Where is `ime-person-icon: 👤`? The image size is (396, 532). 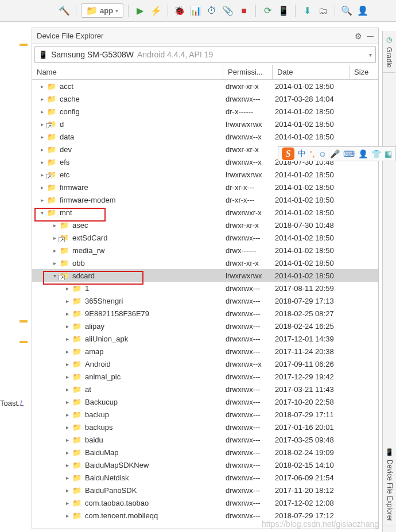
ime-person-icon: 👤 is located at coordinates (363, 154).